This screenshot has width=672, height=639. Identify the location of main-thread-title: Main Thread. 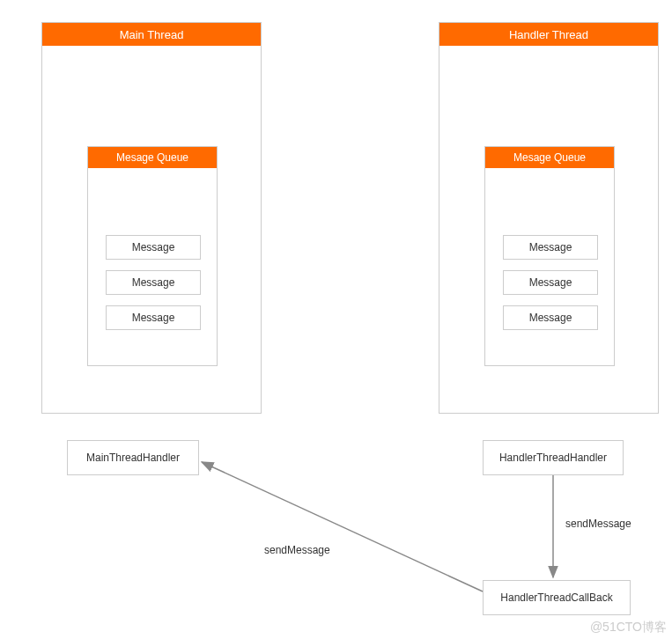
(151, 35).